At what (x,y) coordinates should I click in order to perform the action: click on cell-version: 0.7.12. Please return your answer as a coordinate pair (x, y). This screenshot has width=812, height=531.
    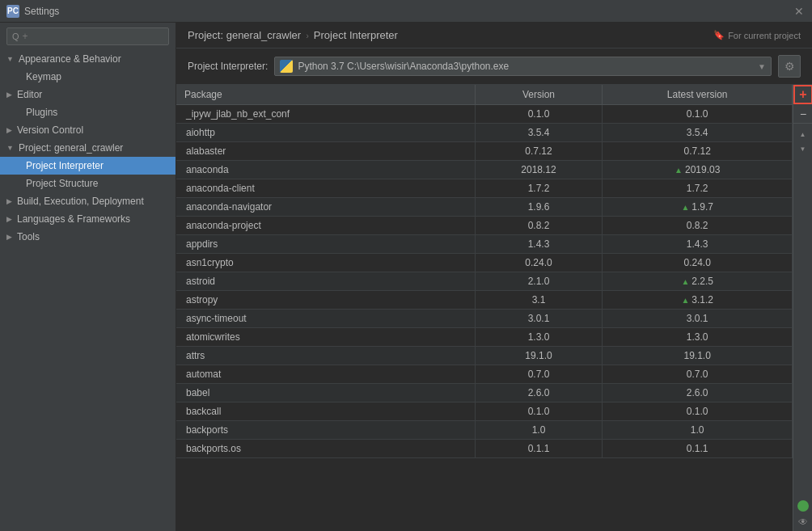
    Looking at the image, I should click on (539, 152).